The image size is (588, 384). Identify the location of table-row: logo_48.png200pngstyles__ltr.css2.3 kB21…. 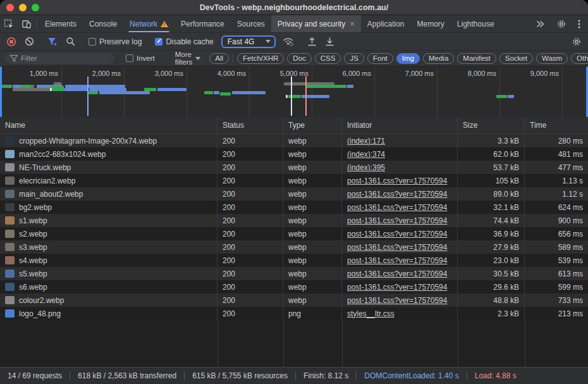
(294, 314).